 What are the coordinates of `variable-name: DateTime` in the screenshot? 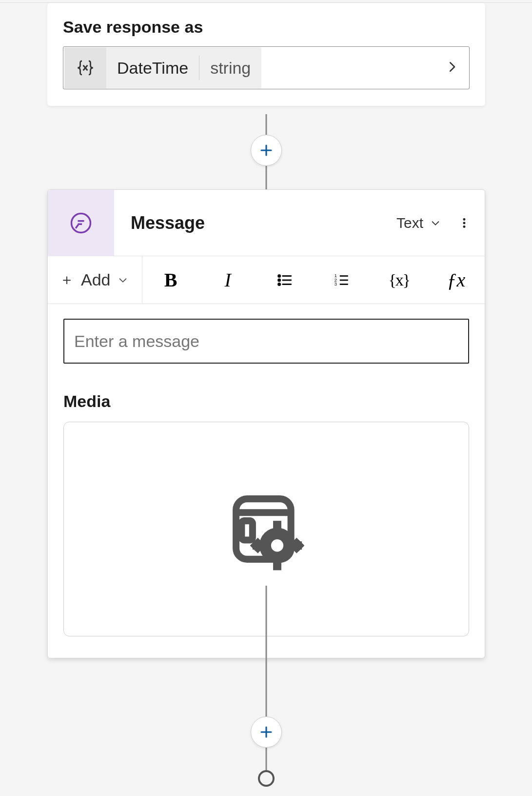 It's located at (153, 68).